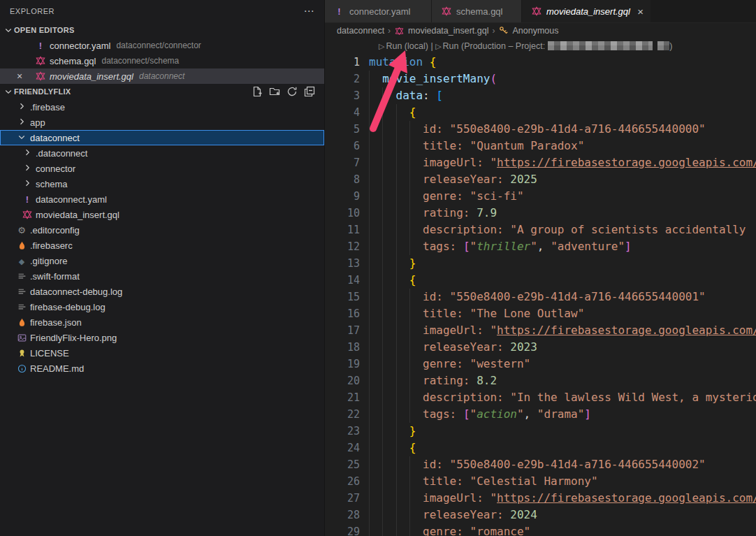  What do you see at coordinates (541, 347) in the screenshot?
I see `code-line-18: 18 releaseYear: 2023` at bounding box center [541, 347].